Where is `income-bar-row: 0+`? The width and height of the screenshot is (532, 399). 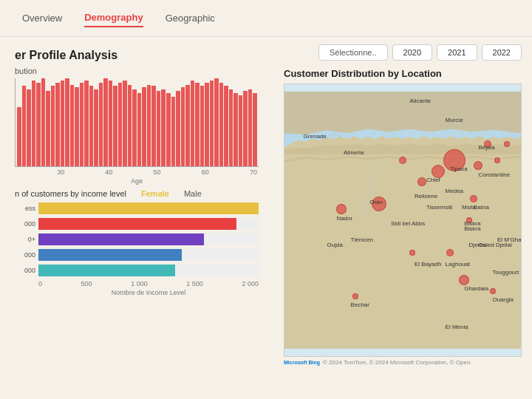
income-bar-row: 0+ is located at coordinates (137, 239).